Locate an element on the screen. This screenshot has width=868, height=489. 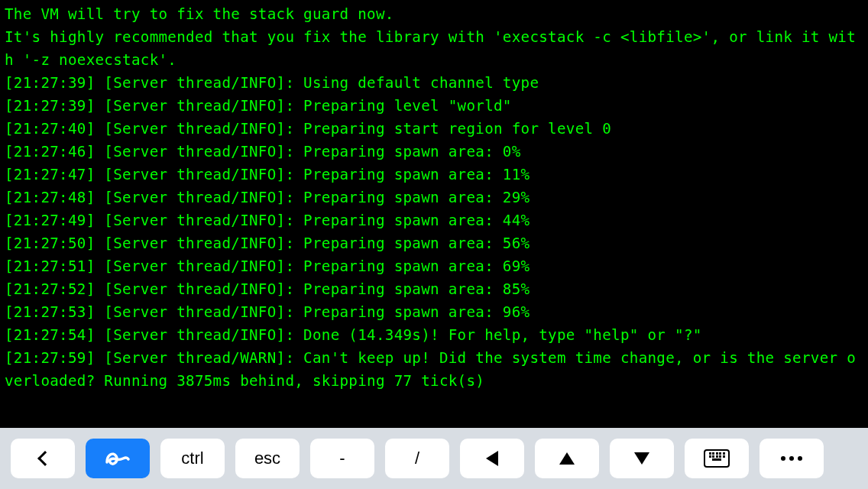
arrow-left-icon is located at coordinates (492, 458).